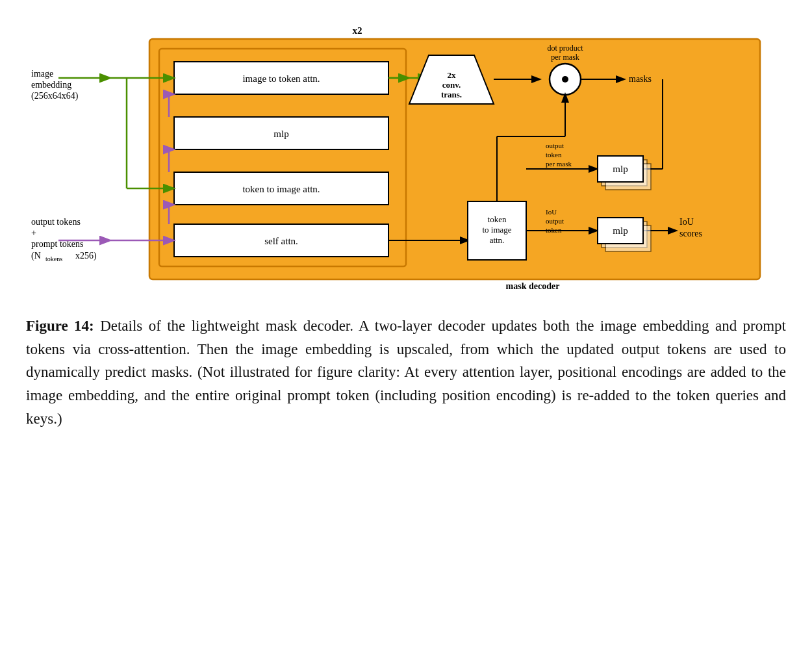  I want to click on output-tokens-label: output tokens, so click(56, 222).